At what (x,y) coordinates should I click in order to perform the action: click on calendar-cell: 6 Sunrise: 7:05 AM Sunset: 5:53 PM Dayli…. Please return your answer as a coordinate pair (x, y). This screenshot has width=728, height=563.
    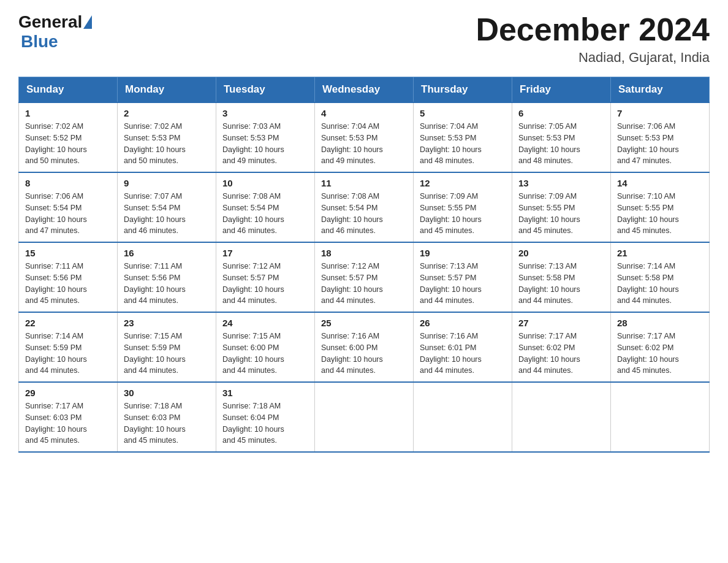
    Looking at the image, I should click on (561, 137).